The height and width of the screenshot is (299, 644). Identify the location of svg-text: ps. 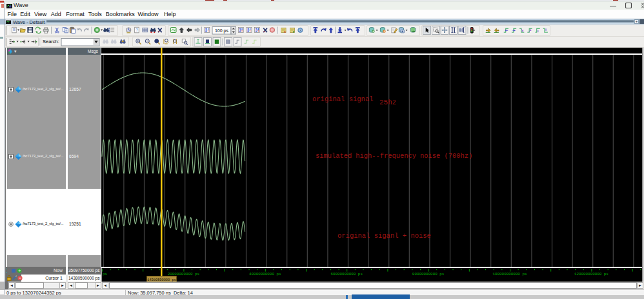
(105, 275).